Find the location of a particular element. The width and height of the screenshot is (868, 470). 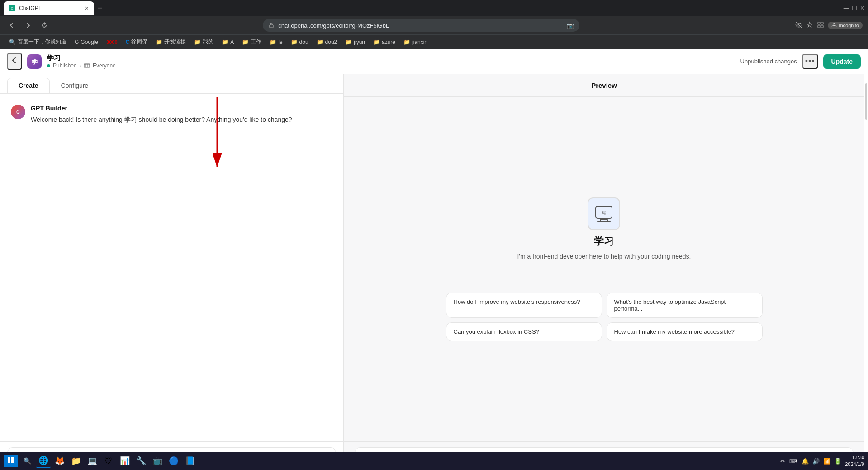

address-bar-row: chat.openai.com/gpts/editor/g-MQzF5iGbL … is located at coordinates (434, 25).